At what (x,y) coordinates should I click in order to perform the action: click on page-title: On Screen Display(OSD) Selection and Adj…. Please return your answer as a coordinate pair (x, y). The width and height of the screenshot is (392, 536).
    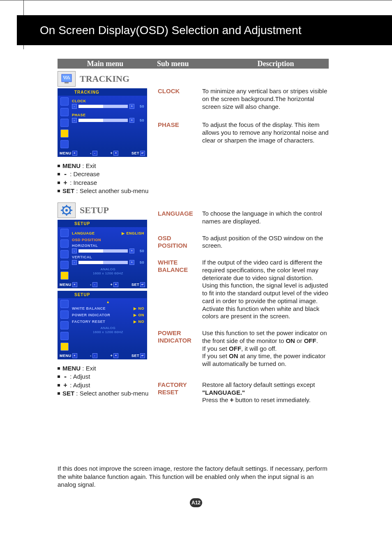
    Looking at the image, I should click on (171, 30).